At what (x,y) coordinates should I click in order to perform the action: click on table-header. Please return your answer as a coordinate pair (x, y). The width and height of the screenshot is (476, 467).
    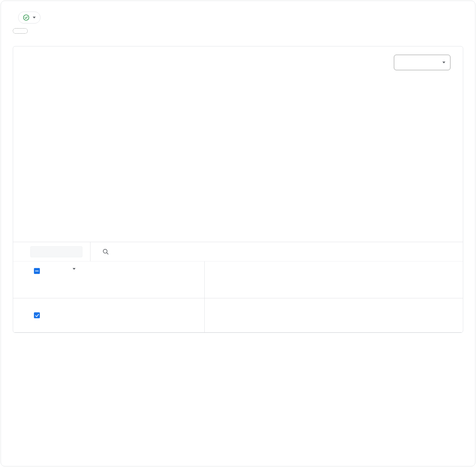
    Looking at the image, I should click on (238, 280).